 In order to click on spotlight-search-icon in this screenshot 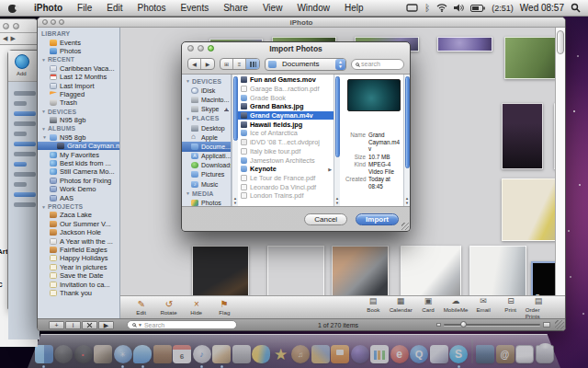, I will do `click(575, 7)`.